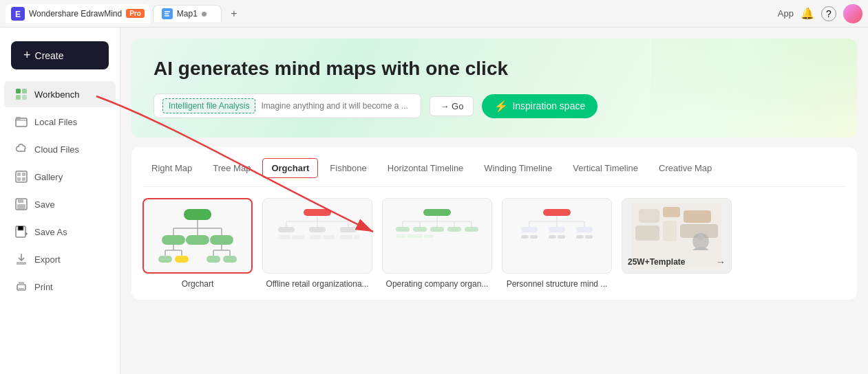 This screenshot has height=374, width=868. What do you see at coordinates (60, 55) in the screenshot?
I see `create-button: + Create` at bounding box center [60, 55].